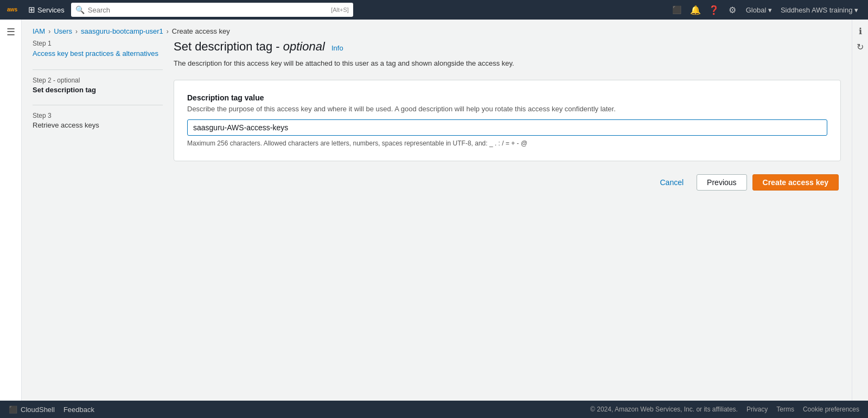 The image size is (868, 418). What do you see at coordinates (14, 10) in the screenshot?
I see `aws-logo: aws` at bounding box center [14, 10].